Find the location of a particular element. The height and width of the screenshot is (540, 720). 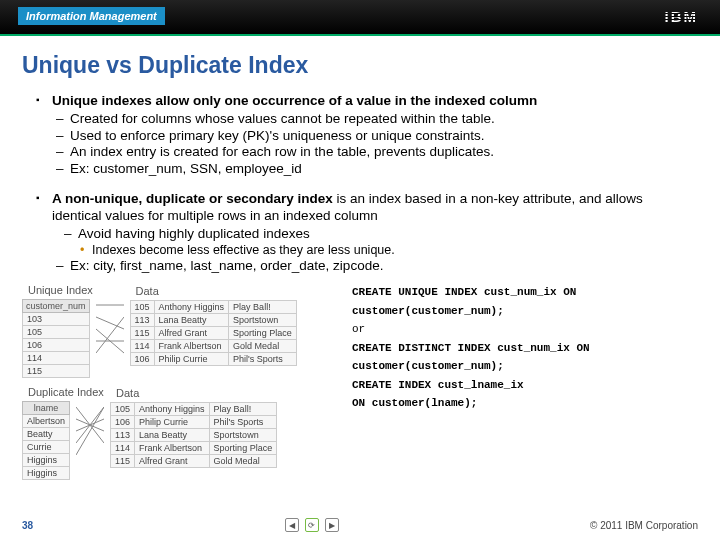

sql-or: or is located at coordinates (525, 330).